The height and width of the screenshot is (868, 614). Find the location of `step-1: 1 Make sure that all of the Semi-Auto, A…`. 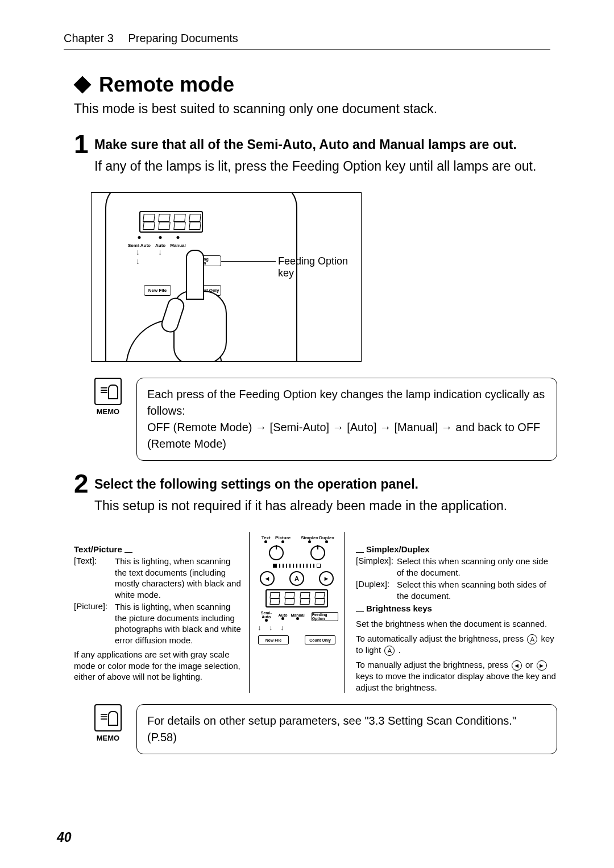

step-1: 1 Make sure that all of the Semi-Auto, A… is located at coordinates (316, 158).